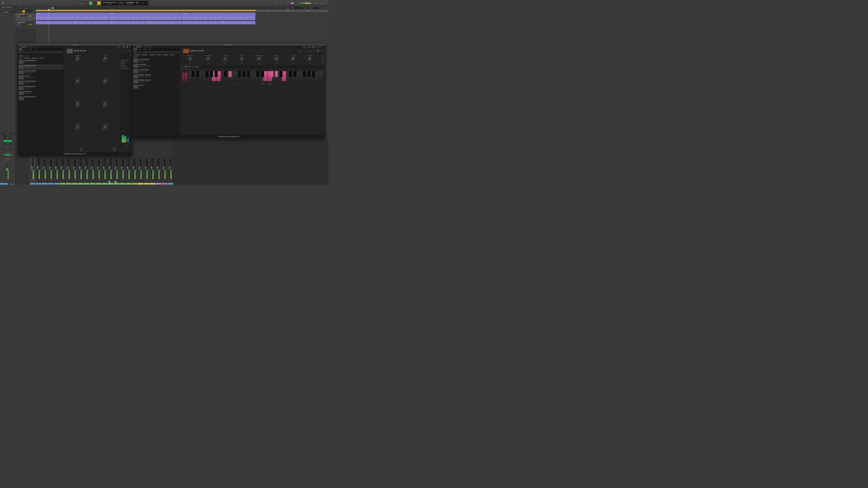 This screenshot has width=868, height=488. What do you see at coordinates (200, 67) in the screenshot?
I see `add-chip-icon: +` at bounding box center [200, 67].